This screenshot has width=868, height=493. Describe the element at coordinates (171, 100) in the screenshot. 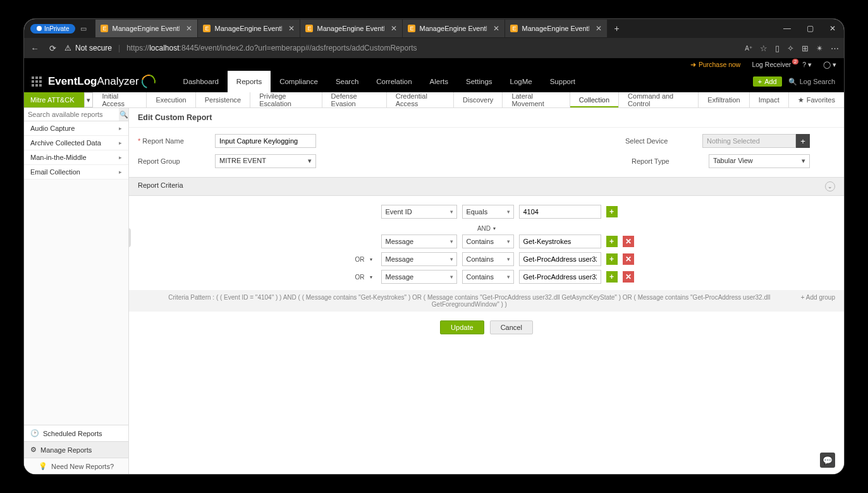

I see `subnav-execution: Execution` at that location.